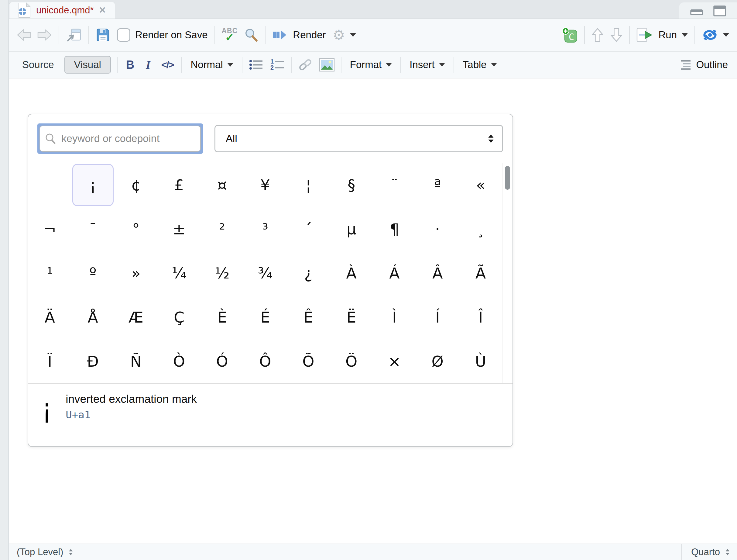  Describe the element at coordinates (437, 185) in the screenshot. I see `char-cell: ª` at that location.